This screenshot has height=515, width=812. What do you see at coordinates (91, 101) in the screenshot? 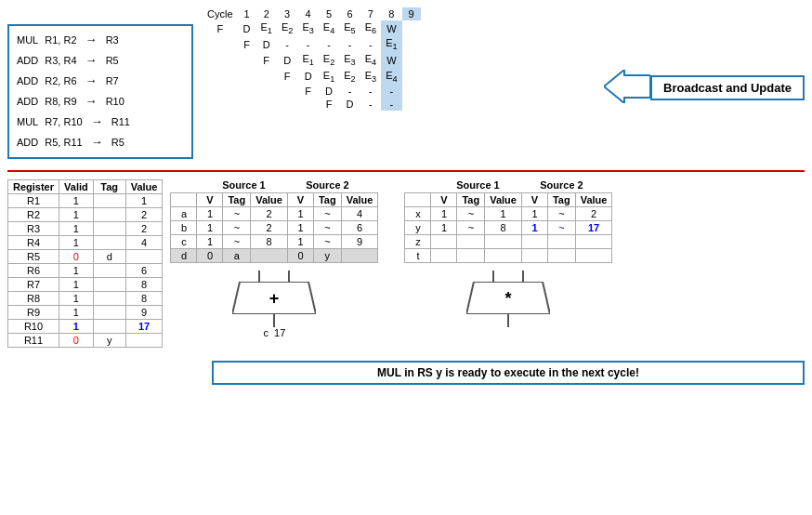
I see `instr-arrow-3: →` at bounding box center [91, 101].